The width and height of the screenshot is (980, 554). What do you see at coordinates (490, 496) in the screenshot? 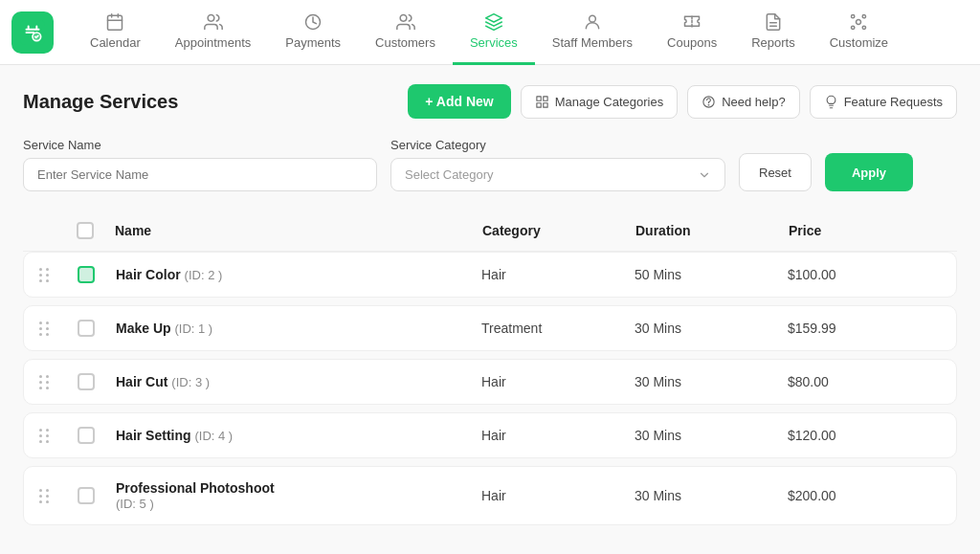
I see `table-row: Professional Photoshoot(ID: 5 ) Hair 30 …` at bounding box center [490, 496].